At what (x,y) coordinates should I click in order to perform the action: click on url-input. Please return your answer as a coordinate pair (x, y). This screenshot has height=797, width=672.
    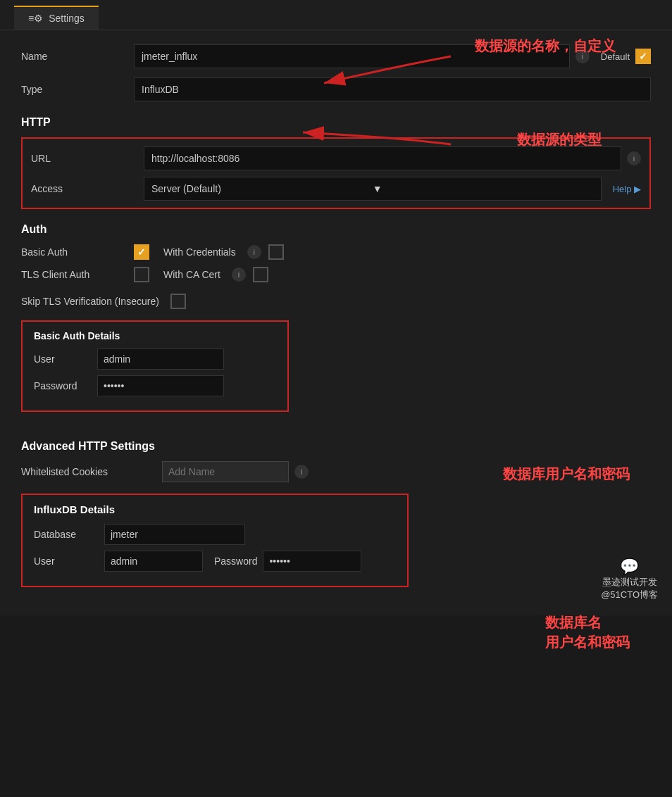
    Looking at the image, I should click on (382, 158).